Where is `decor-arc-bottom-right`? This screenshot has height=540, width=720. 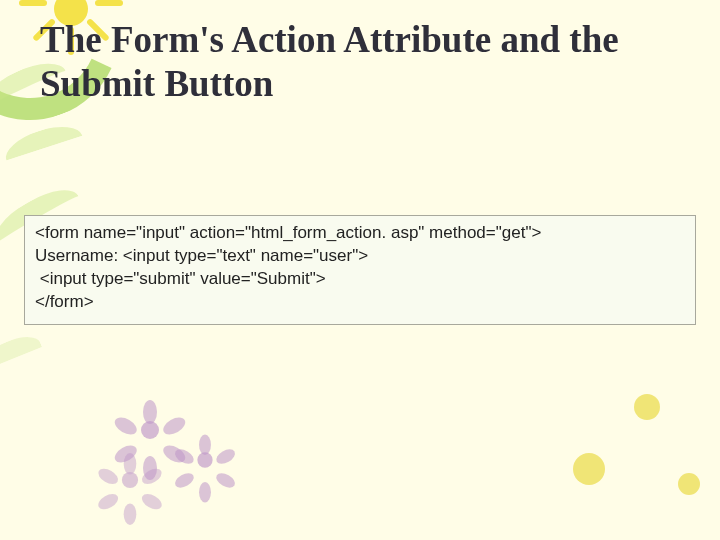
decor-arc-bottom-right is located at coordinates (633, 453).